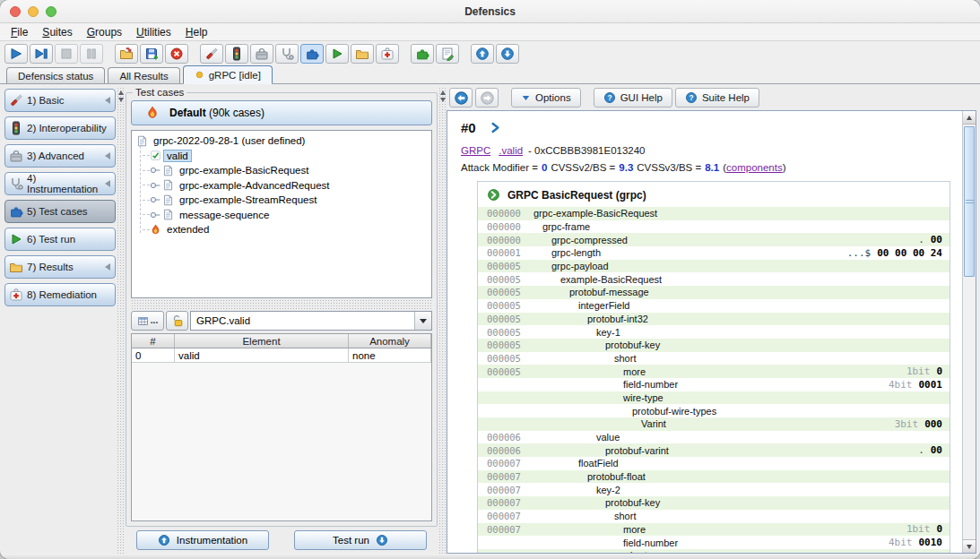  I want to click on tab-defensics-status: Defensics status, so click(56, 75).